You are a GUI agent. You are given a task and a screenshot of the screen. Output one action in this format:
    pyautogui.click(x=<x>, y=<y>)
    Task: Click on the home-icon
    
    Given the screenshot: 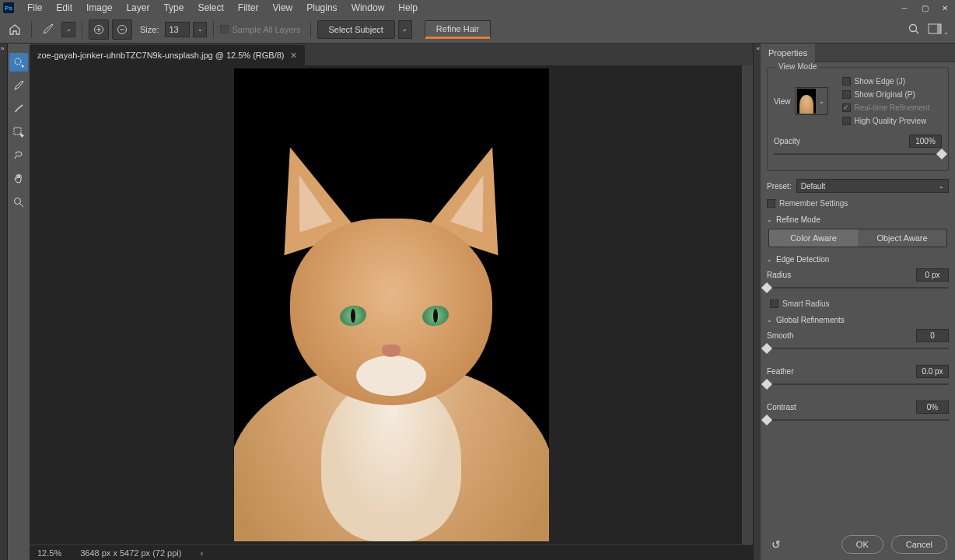 What is the action you would take?
    pyautogui.click(x=15, y=30)
    